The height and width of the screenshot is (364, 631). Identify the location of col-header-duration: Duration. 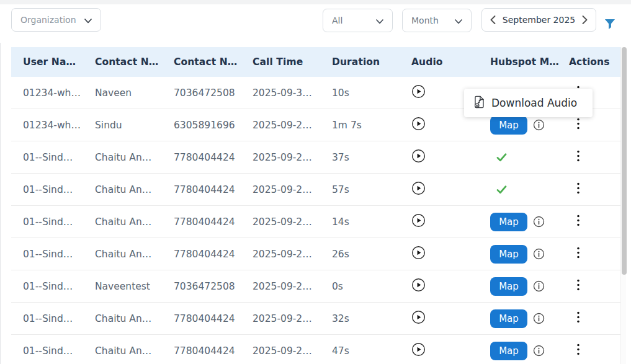
(372, 62).